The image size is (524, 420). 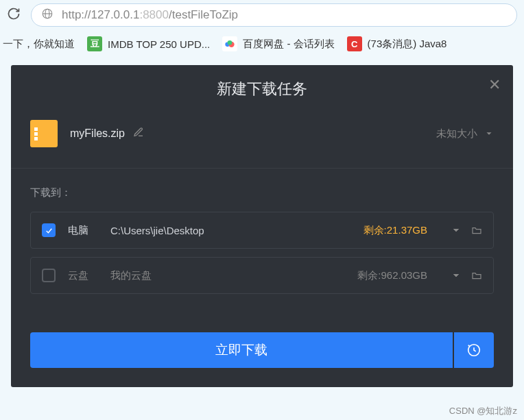 I want to click on watermark: CSDN @知北游z, so click(x=483, y=411).